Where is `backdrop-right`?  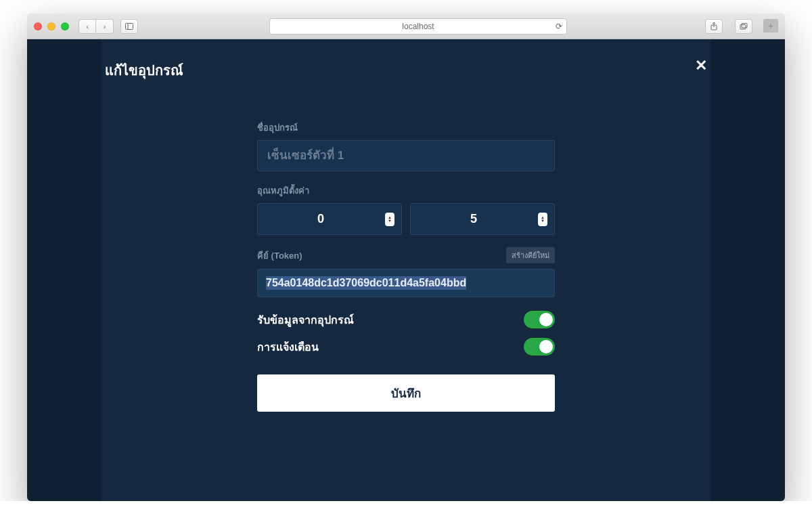 backdrop-right is located at coordinates (748, 270).